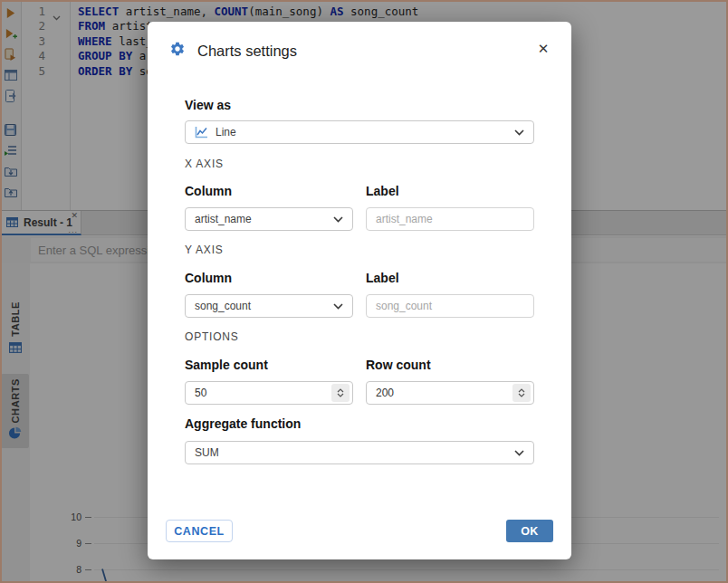 This screenshot has height=583, width=728. What do you see at coordinates (382, 278) in the screenshot?
I see `y-label-label: Label` at bounding box center [382, 278].